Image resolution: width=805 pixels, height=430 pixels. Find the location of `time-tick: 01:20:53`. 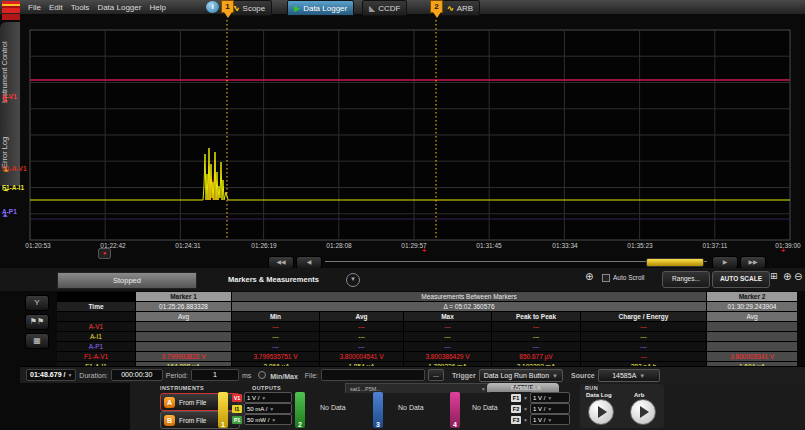

time-tick: 01:20:53 is located at coordinates (38, 246).